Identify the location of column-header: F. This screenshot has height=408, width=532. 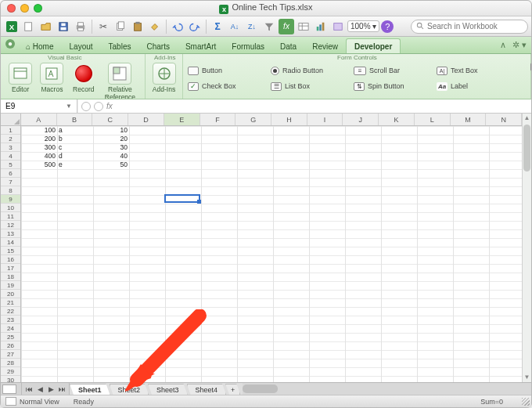
(218, 119).